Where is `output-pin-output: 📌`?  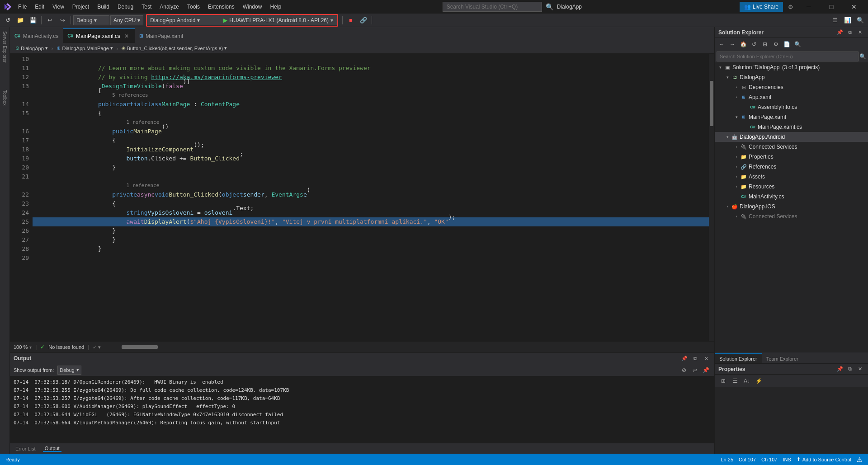 output-pin-output: 📌 is located at coordinates (706, 370).